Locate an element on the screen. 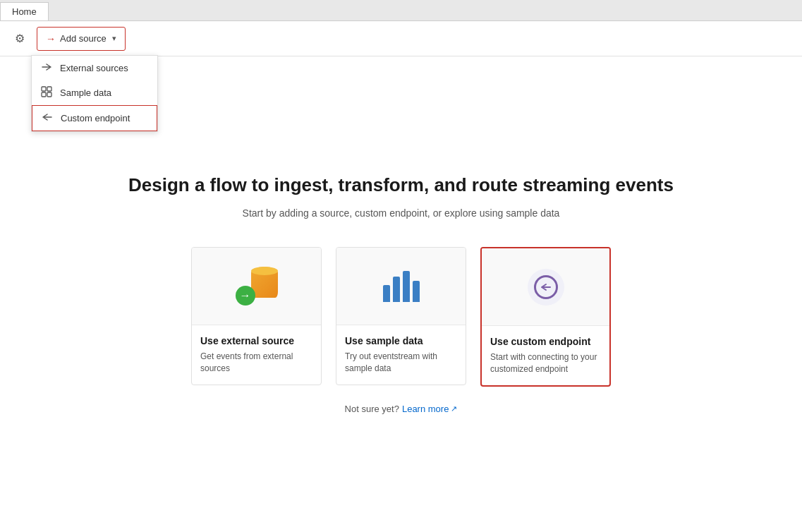 The image size is (802, 532). add-source-dropdown: External sources Sample data Custom endp… is located at coordinates (95, 93).